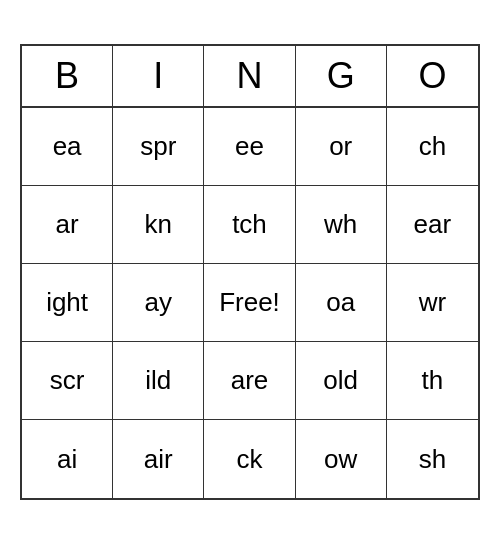 This screenshot has width=500, height=544. Describe the element at coordinates (432, 381) in the screenshot. I see `grid-cell: th` at that location.